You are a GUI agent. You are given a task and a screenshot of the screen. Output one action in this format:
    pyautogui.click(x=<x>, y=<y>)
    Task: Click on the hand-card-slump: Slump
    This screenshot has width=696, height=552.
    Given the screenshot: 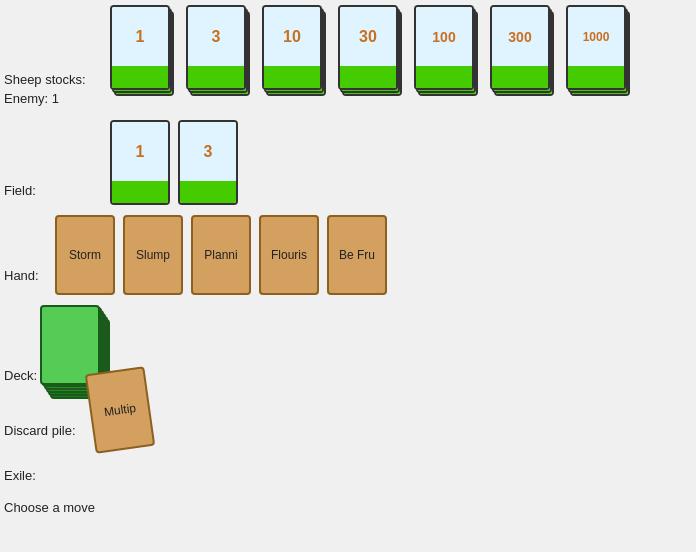 What is the action you would take?
    pyautogui.click(x=153, y=255)
    